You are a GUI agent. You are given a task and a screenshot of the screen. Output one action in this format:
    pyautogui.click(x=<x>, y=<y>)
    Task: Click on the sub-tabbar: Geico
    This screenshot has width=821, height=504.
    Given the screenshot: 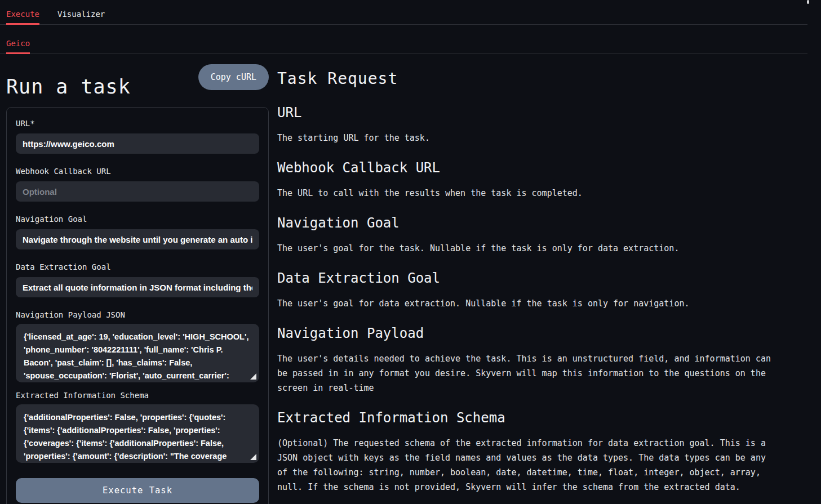 What is the action you would take?
    pyautogui.click(x=403, y=39)
    